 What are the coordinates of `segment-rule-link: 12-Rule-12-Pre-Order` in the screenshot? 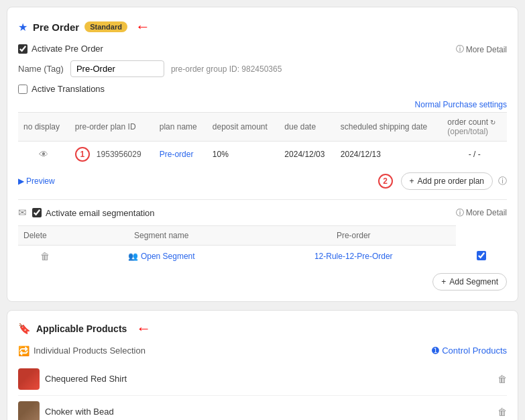 It's located at (354, 256).